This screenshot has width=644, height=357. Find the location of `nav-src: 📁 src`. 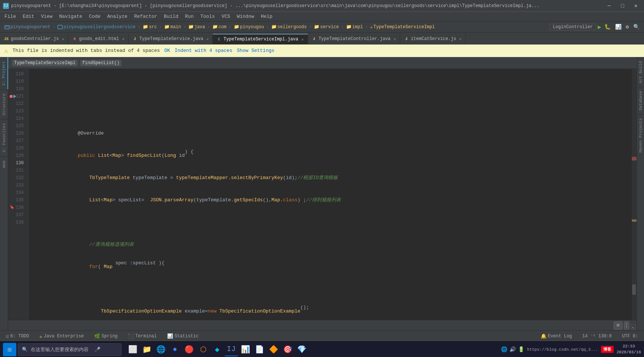

nav-src: 📁 src is located at coordinates (150, 27).